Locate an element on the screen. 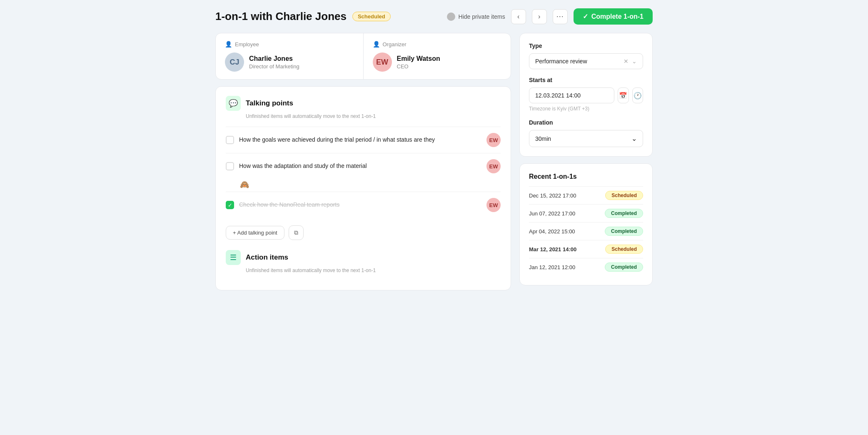  talking-text-3: Check how the NanoReal team reports is located at coordinates (360, 205).